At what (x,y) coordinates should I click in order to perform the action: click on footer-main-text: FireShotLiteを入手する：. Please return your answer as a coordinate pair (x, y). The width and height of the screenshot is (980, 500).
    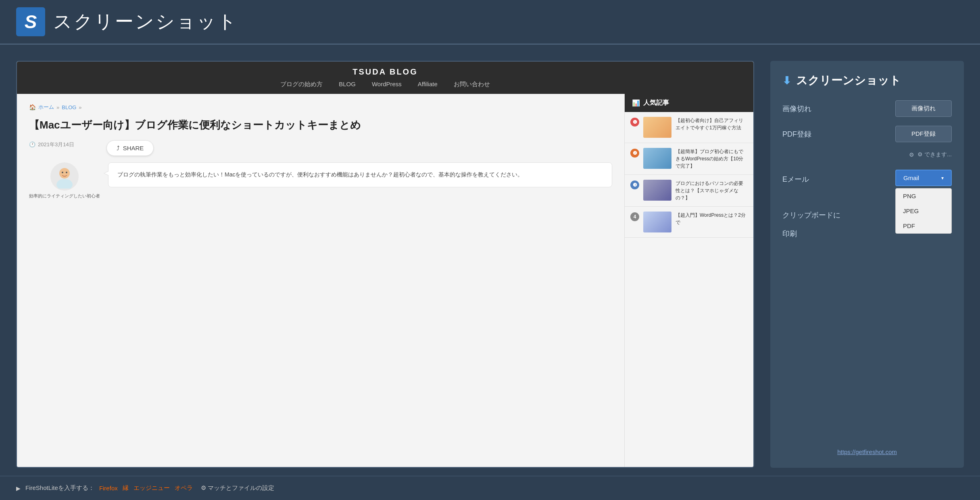
    Looking at the image, I should click on (60, 488).